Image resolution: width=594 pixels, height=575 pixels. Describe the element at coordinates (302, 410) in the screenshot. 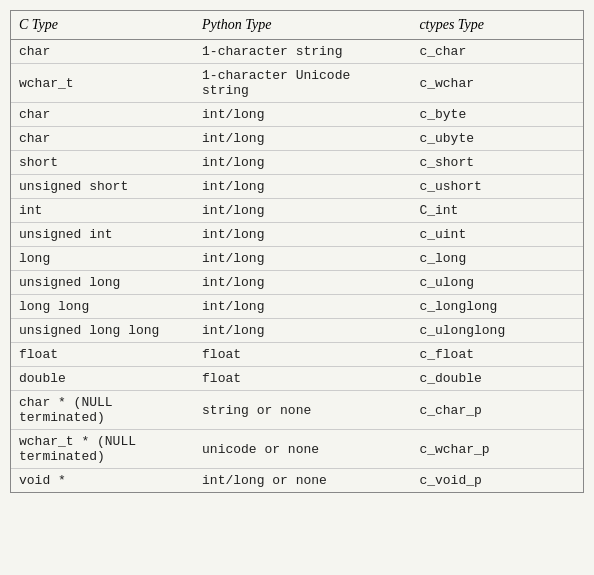

I see `cell-python: string or none` at that location.